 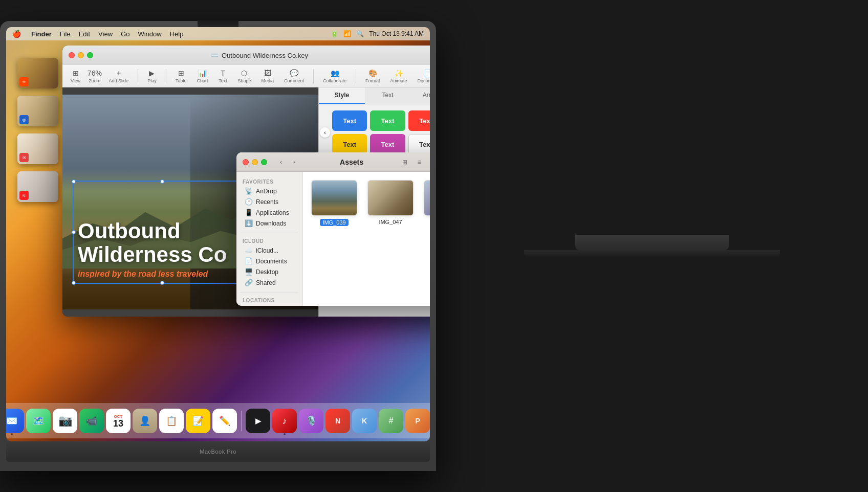 I want to click on dock-contacts: 👤, so click(x=145, y=421).